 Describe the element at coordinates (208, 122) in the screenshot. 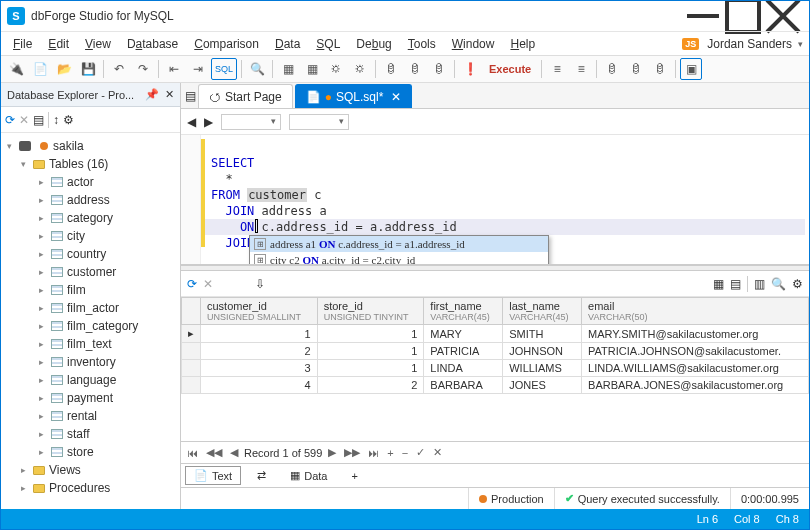

I see `forward-icon: ▶` at that location.